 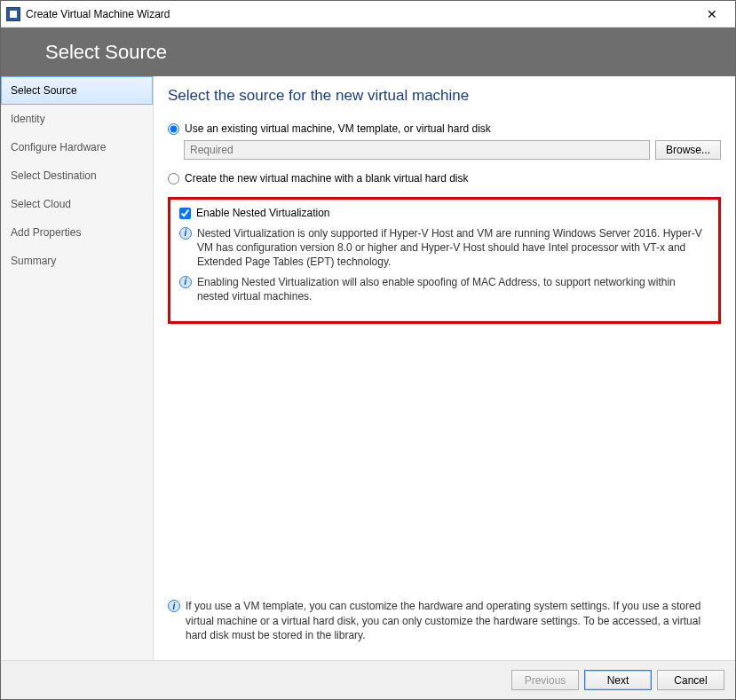 I want to click on radio-blank-disk-label: Create the new virtual machine with a bl…, so click(x=327, y=178).